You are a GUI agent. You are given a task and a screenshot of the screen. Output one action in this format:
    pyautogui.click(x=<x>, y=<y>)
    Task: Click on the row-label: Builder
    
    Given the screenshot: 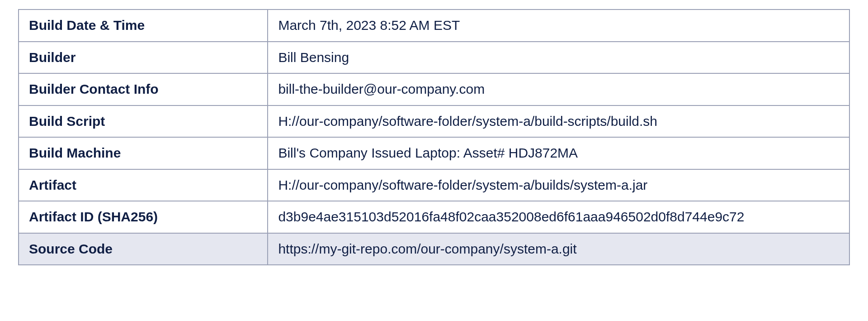 What is the action you would take?
    pyautogui.click(x=143, y=58)
    